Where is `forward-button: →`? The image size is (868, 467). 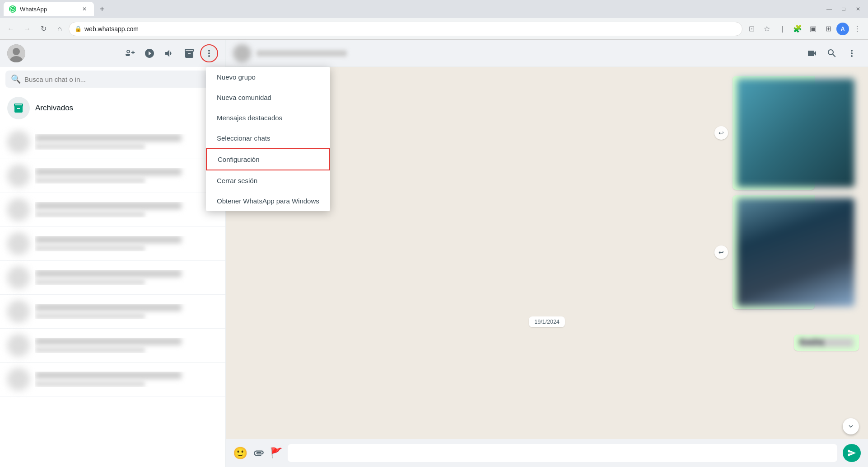
forward-button: → is located at coordinates (27, 29).